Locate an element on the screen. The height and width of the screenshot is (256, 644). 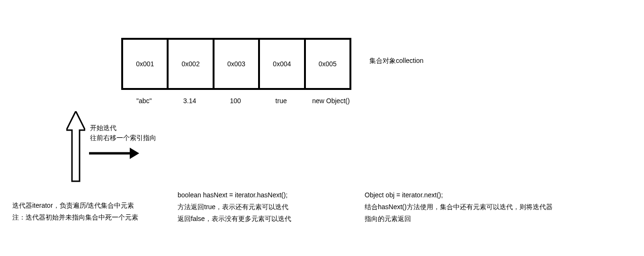
iterator-desc-line1: 迭代器iterator，负责遍历/迭代集合中元素 is located at coordinates (76, 205).